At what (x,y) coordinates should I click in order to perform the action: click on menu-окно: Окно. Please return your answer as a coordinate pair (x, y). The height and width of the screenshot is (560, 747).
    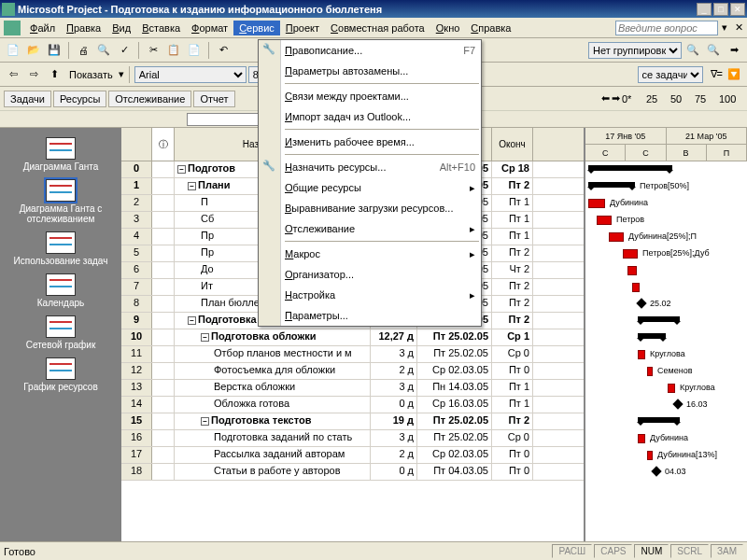
    Looking at the image, I should click on (448, 28).